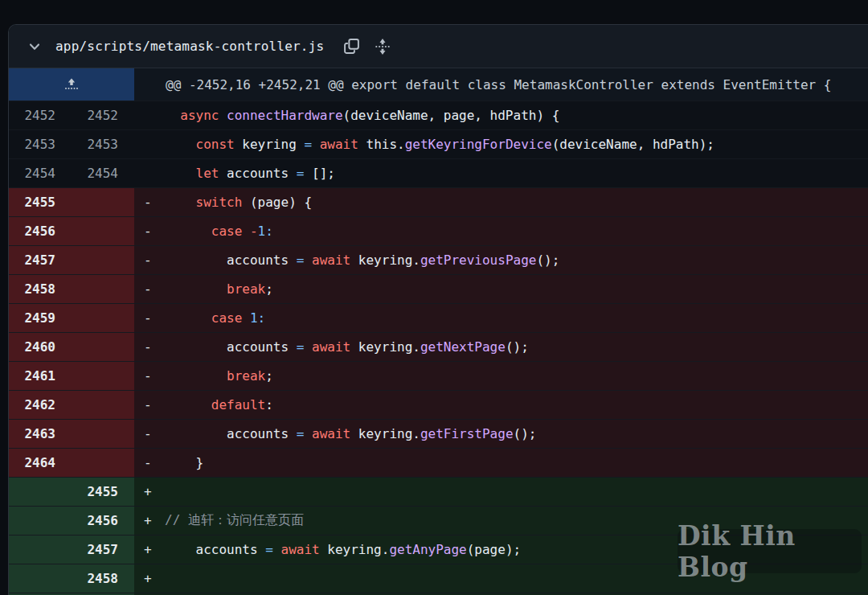 The height and width of the screenshot is (595, 868). Describe the element at coordinates (439, 520) in the screenshot. I see `diff-row-add: 2456+// 迪轩：访问任意页面` at that location.